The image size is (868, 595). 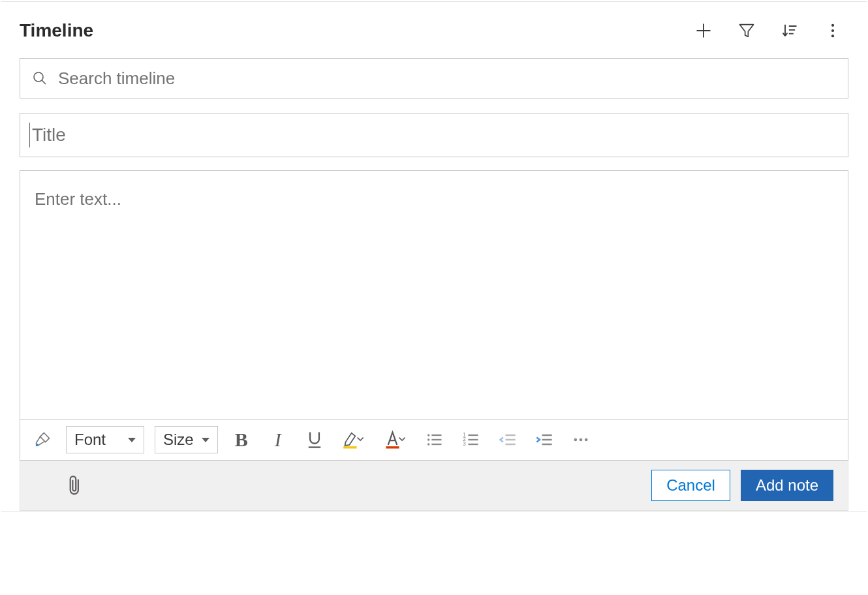 What do you see at coordinates (747, 31) in the screenshot?
I see `filter-button` at bounding box center [747, 31].